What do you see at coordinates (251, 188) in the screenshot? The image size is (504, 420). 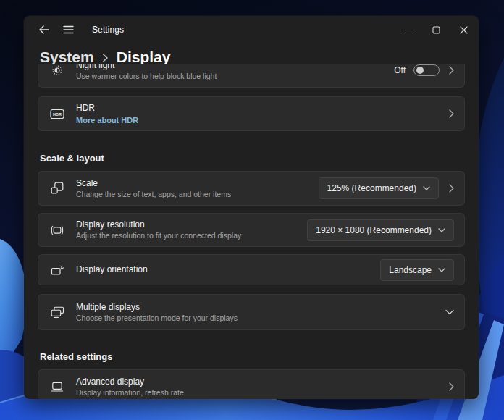 I see `scale-row: Scale Change the size of text, apps, and…` at bounding box center [251, 188].